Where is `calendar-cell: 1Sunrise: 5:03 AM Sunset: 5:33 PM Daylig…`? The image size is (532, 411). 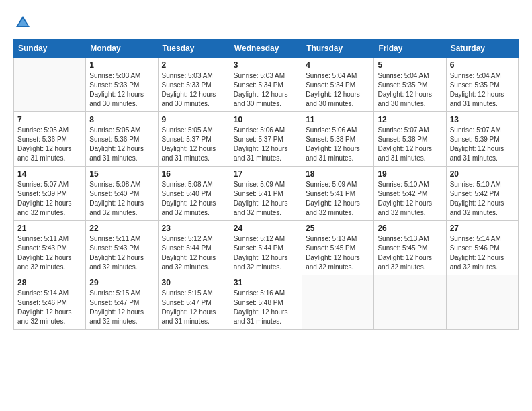 calendar-cell: 1Sunrise: 5:03 AM Sunset: 5:33 PM Daylig… is located at coordinates (122, 85).